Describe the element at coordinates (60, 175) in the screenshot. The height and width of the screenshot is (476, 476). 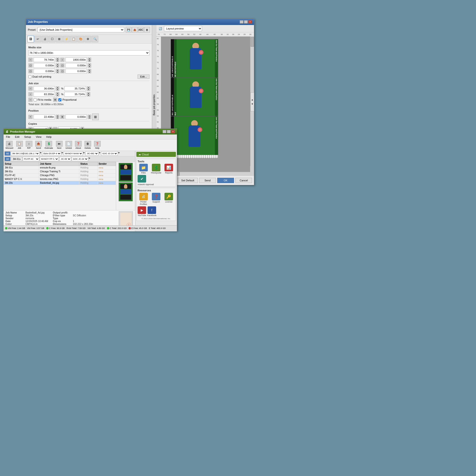
I see `table-row: FS-FP-4C Chicago.PNG Holding mms` at that location.